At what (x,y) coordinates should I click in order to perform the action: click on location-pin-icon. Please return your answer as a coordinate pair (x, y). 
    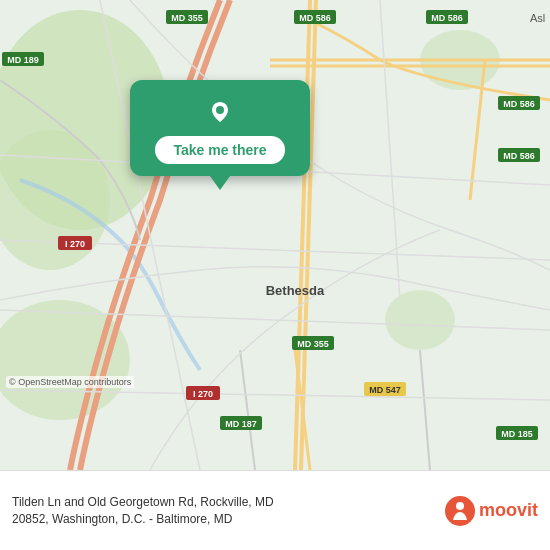
    Looking at the image, I should click on (220, 112).